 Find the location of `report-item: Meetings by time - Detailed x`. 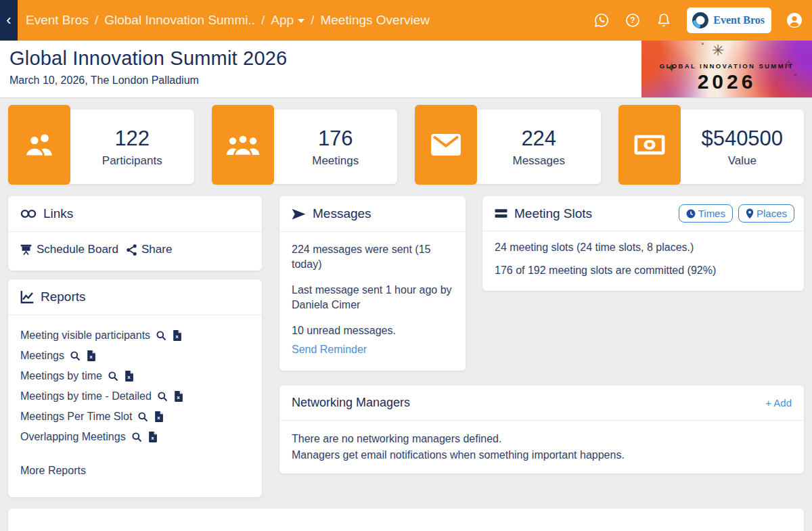

report-item: Meetings by time - Detailed x is located at coordinates (135, 396).